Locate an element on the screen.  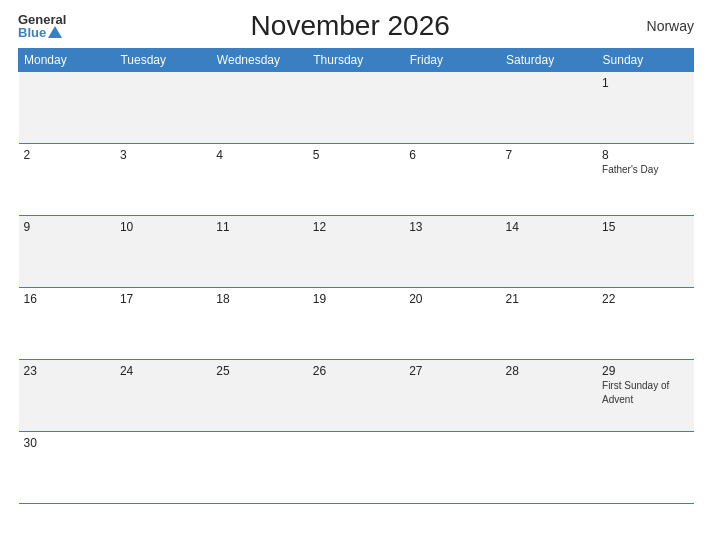
table-row: 19 is located at coordinates (356, 324).